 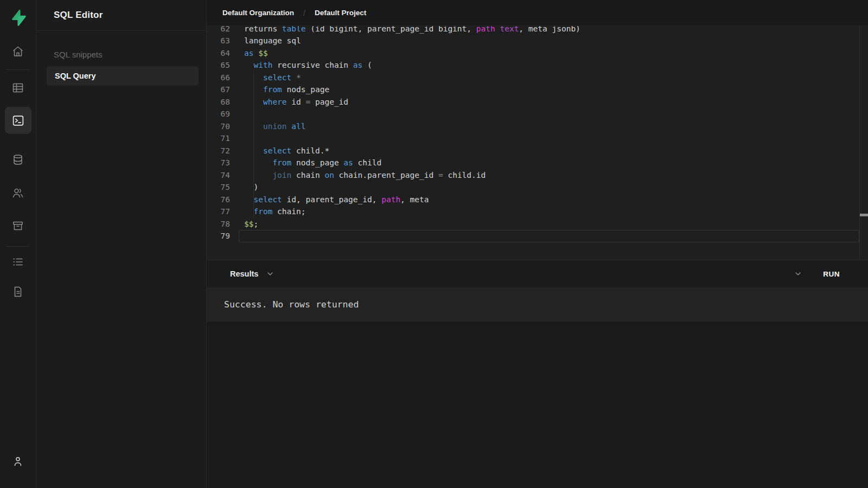 What do you see at coordinates (222, 163) in the screenshot?
I see `line-number: 73` at bounding box center [222, 163].